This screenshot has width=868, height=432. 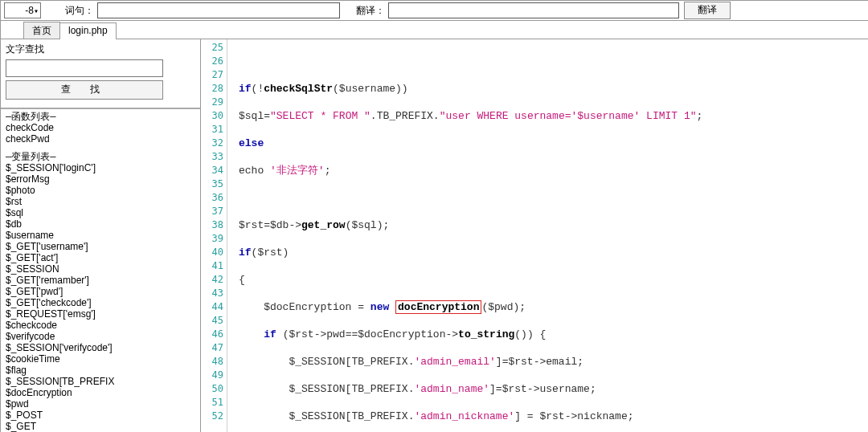 What do you see at coordinates (553, 116) in the screenshot?
I see `code-line: $sql="SELECT * FROM ".TB_PREFIX."user WH…` at bounding box center [553, 116].